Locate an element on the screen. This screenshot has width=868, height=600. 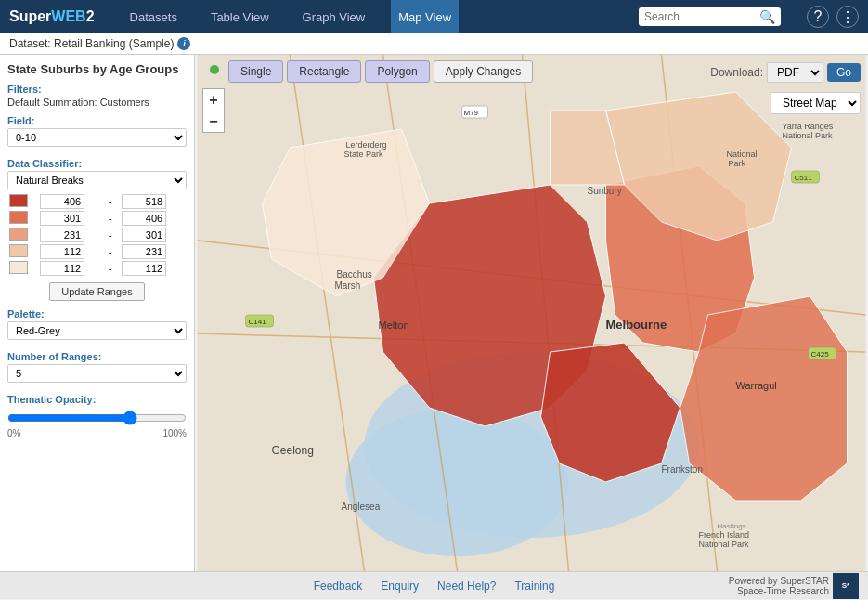
sidebar-title: State Suburbs by Age Groups is located at coordinates (97, 69).